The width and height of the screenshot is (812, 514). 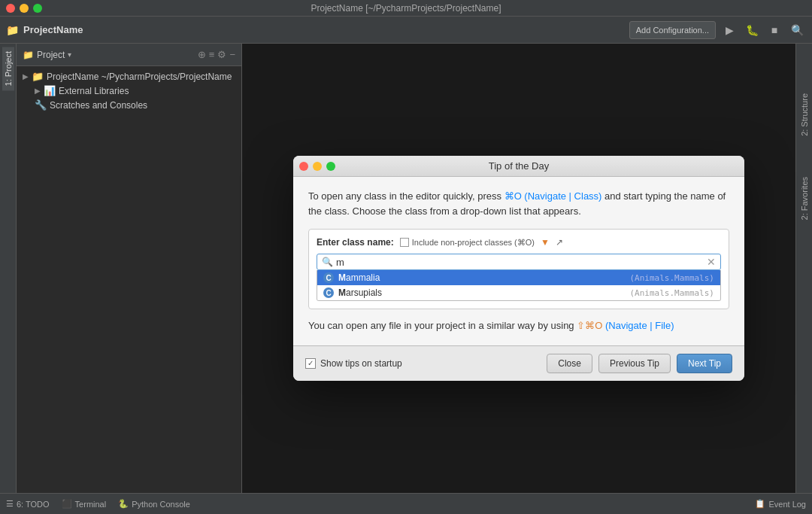 What do you see at coordinates (360, 293) in the screenshot?
I see `result-name-marsupials: Marsupials` at bounding box center [360, 293].